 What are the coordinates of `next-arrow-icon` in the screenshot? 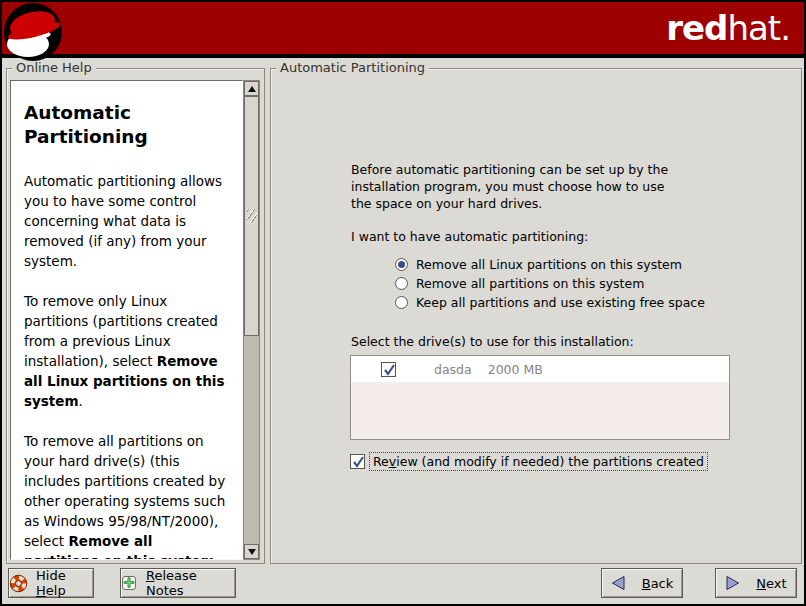 It's located at (732, 583).